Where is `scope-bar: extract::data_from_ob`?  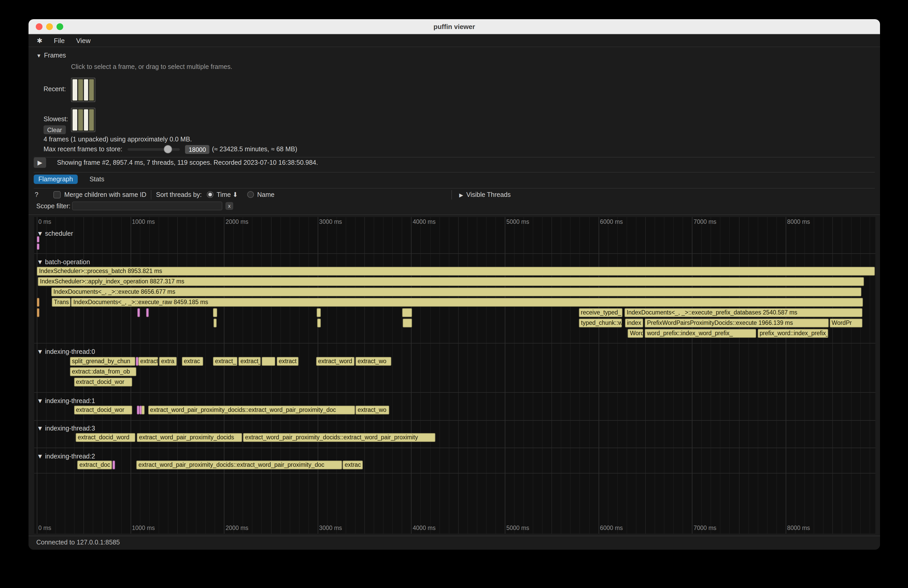 scope-bar: extract::data_from_ob is located at coordinates (103, 371).